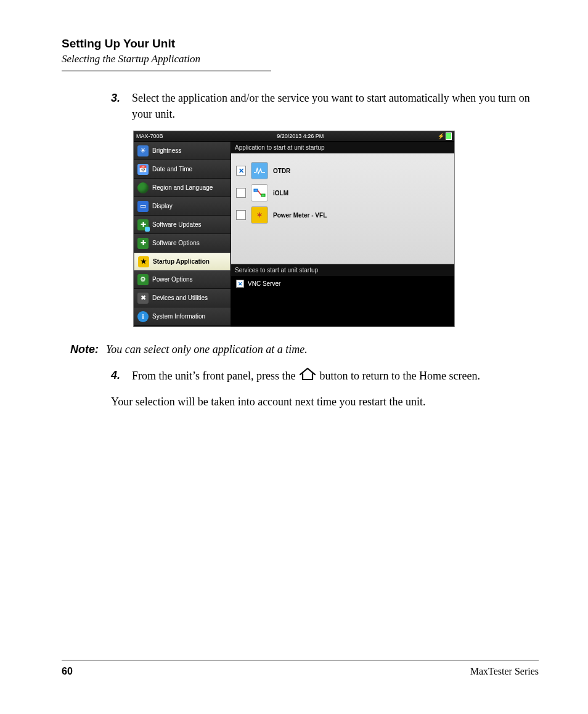 The width and height of the screenshot is (588, 714). I want to click on brightness-icon: ☀, so click(143, 151).